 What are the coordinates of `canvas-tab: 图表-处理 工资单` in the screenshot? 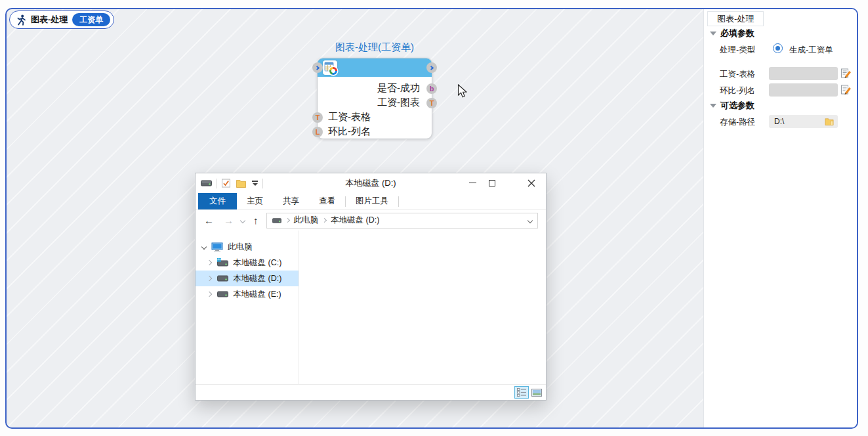 It's located at (62, 20).